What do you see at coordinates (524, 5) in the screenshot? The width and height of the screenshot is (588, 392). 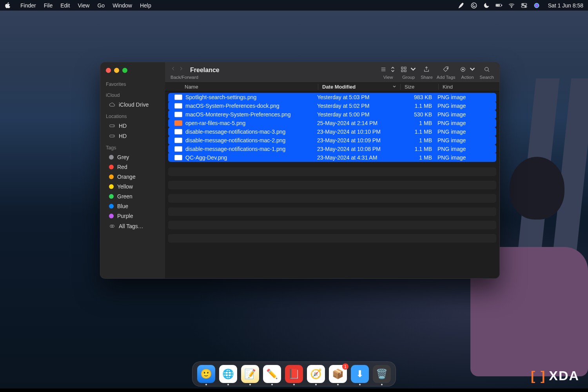 I see `control-center-icon` at bounding box center [524, 5].